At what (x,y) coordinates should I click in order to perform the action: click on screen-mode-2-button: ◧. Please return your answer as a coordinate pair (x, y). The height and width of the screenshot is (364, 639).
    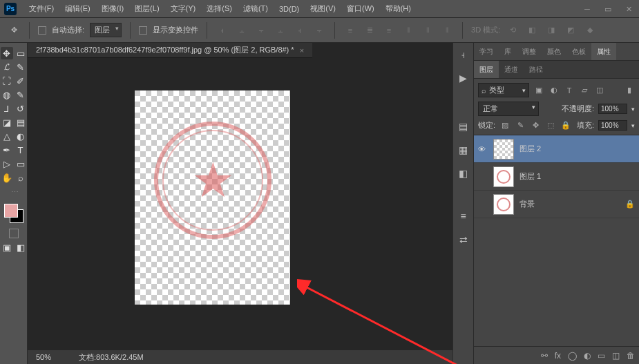
    Looking at the image, I should click on (21, 247).